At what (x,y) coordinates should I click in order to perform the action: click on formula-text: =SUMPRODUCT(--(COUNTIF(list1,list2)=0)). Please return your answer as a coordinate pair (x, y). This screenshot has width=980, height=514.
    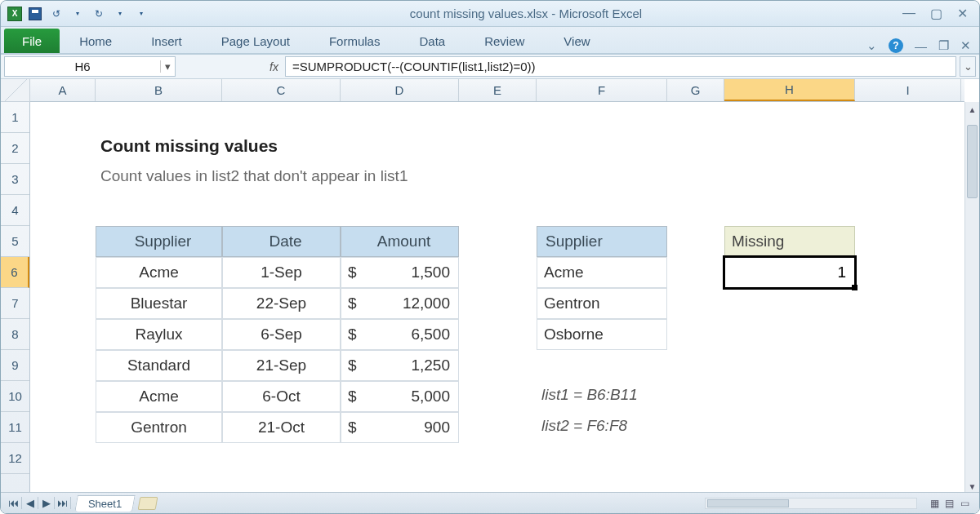
    Looking at the image, I should click on (414, 67).